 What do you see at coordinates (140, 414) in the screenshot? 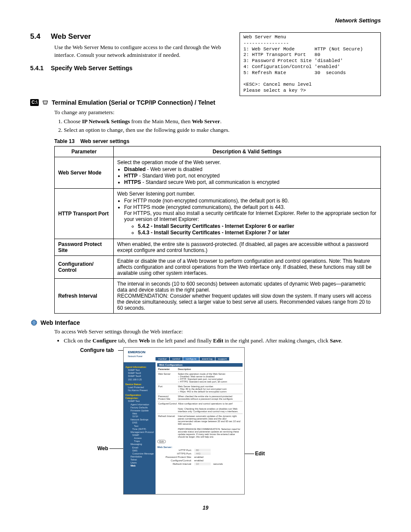
I see `ss-side-web1: Web` at bounding box center [140, 414].